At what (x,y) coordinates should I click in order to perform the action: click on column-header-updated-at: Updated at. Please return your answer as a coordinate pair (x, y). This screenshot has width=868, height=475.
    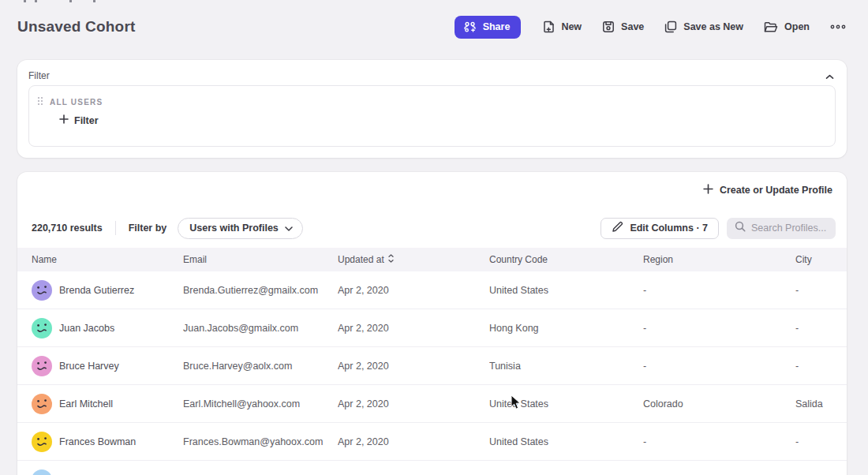
    Looking at the image, I should click on (413, 260).